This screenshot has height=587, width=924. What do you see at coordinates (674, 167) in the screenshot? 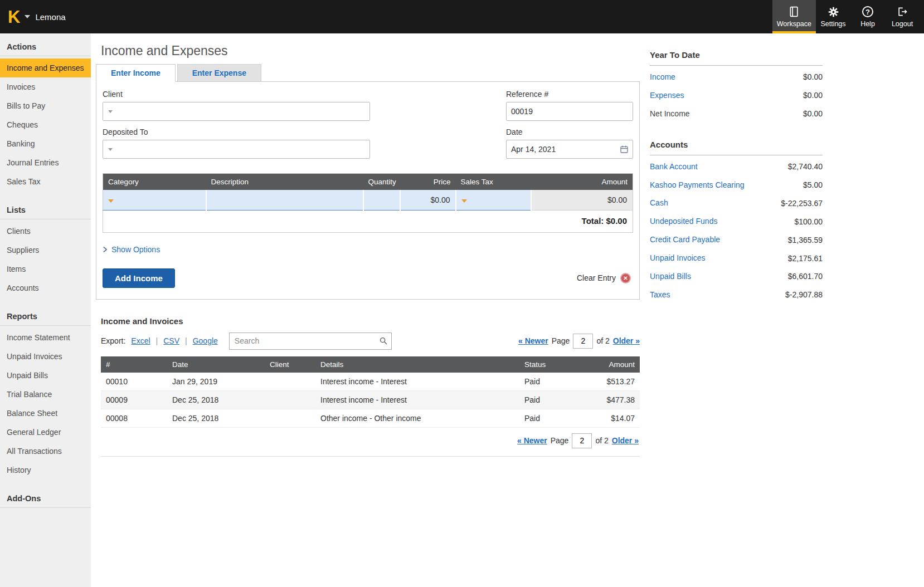
I see `bank-account-link: Bank Account` at bounding box center [674, 167].